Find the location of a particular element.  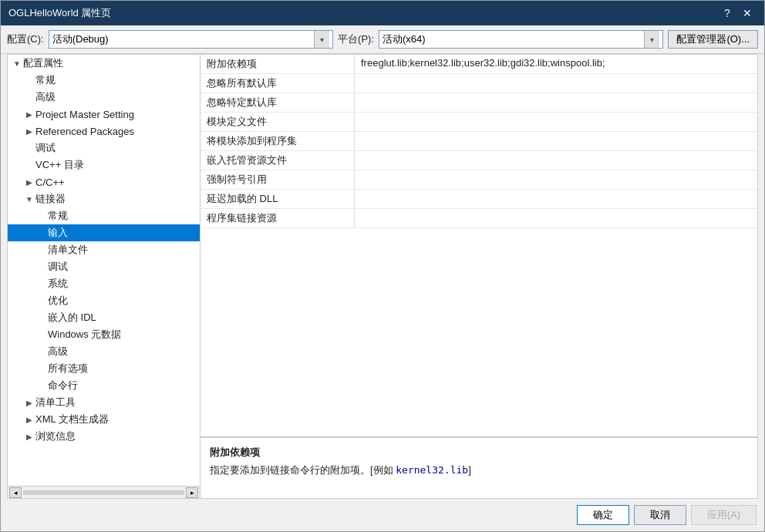

tree-item-projectmaster: ▶Project Master Setting is located at coordinates (103, 114).